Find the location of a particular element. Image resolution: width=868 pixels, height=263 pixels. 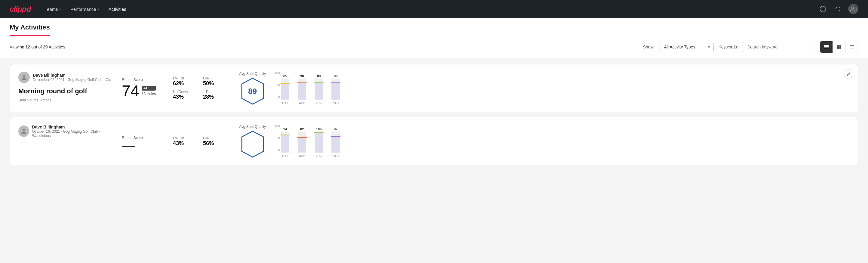

gir-val: 50% is located at coordinates (215, 84).